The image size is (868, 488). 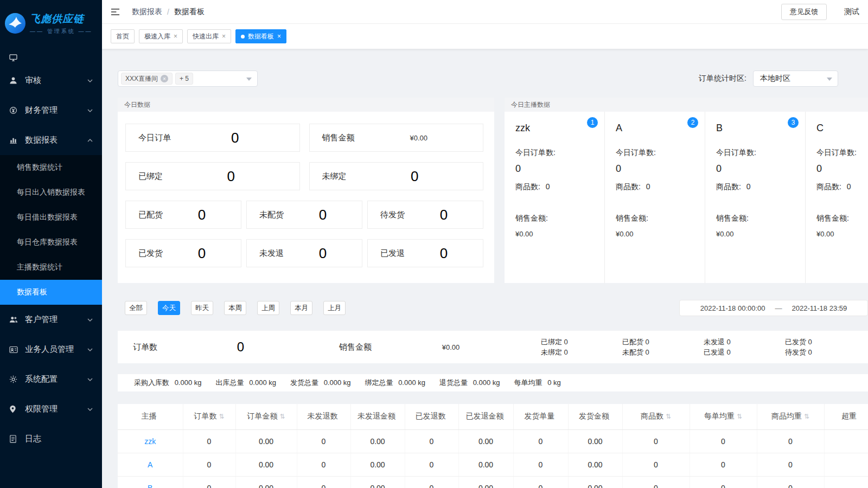 I want to click on room-filter-select: XXX直播间 × + 5, so click(x=188, y=79).